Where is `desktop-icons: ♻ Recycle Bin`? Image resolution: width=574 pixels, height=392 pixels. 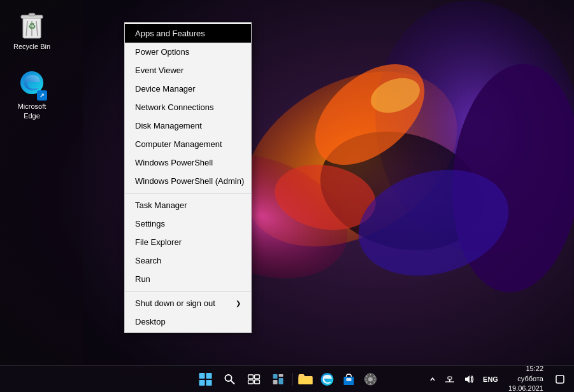
desktop-icons: ♻ Recycle Bin is located at coordinates (32, 65).